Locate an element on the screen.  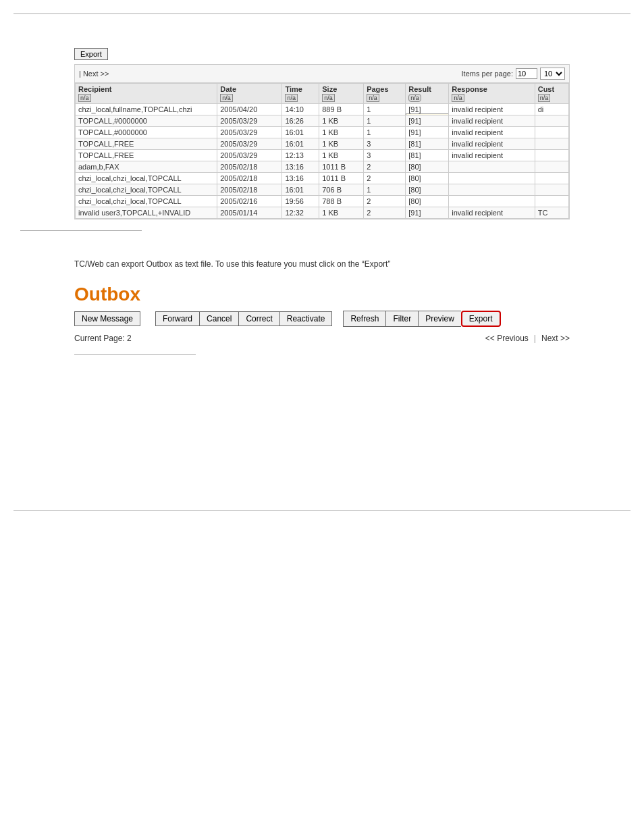
col-response: Response n/a is located at coordinates (491, 94).